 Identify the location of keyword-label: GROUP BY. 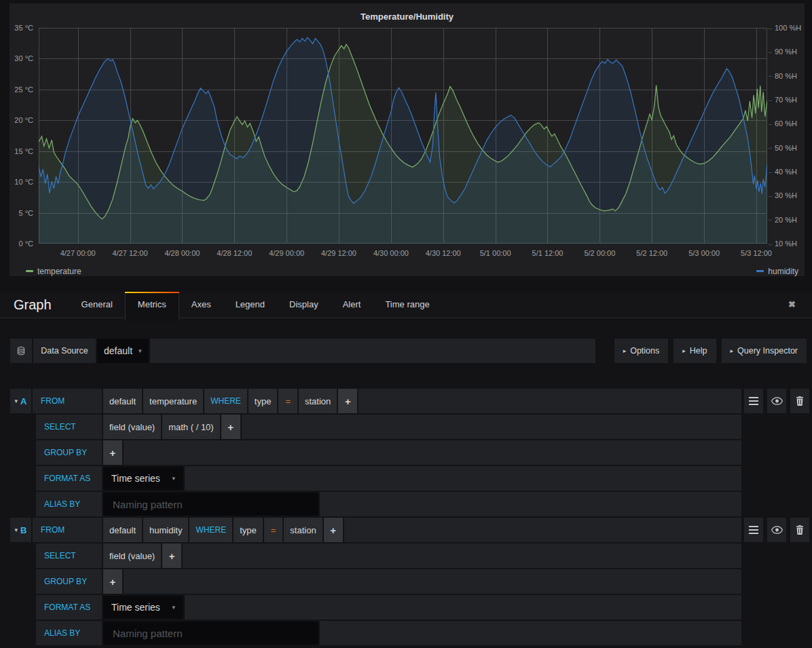
(69, 582).